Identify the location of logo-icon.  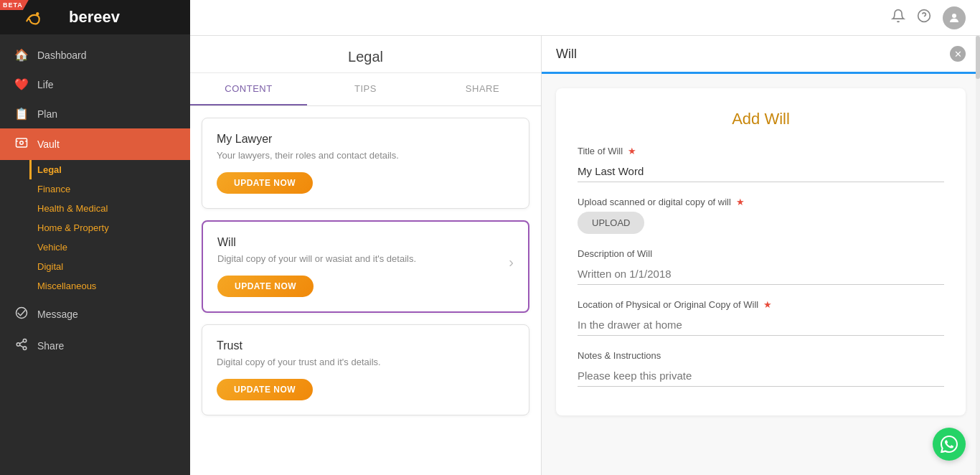
(34, 17).